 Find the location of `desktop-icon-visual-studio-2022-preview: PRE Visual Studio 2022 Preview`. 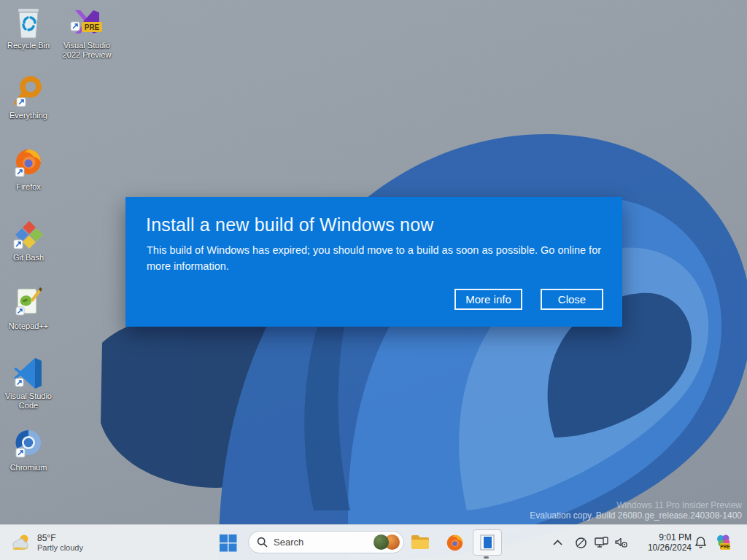

desktop-icon-visual-studio-2022-preview: PRE Visual Studio 2022 Preview is located at coordinates (87, 32).